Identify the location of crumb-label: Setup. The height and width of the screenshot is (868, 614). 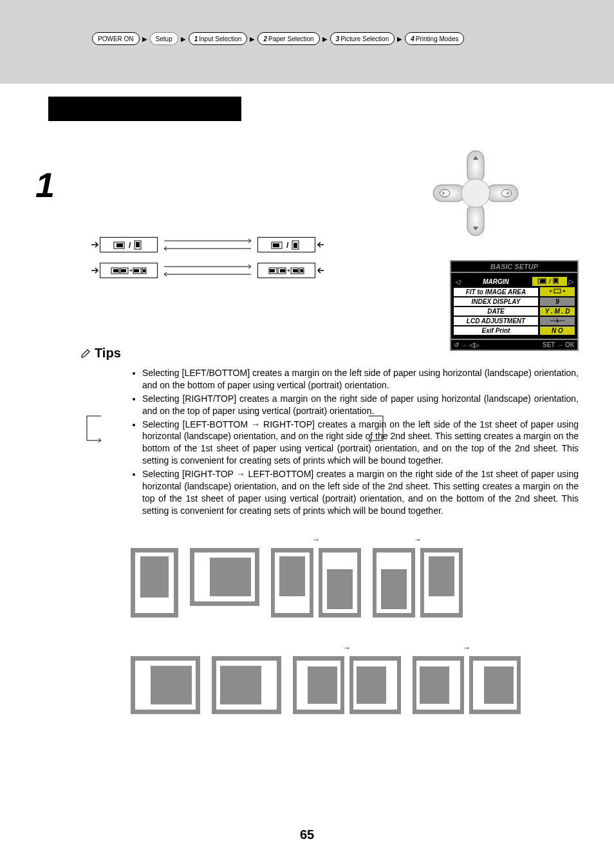
(164, 39).